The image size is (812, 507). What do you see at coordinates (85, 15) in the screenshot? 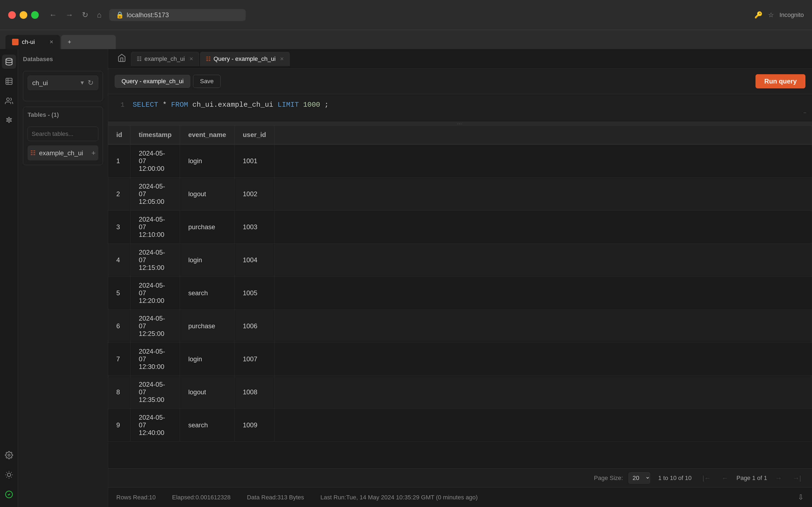
I see `reload-button: ↻` at bounding box center [85, 15].